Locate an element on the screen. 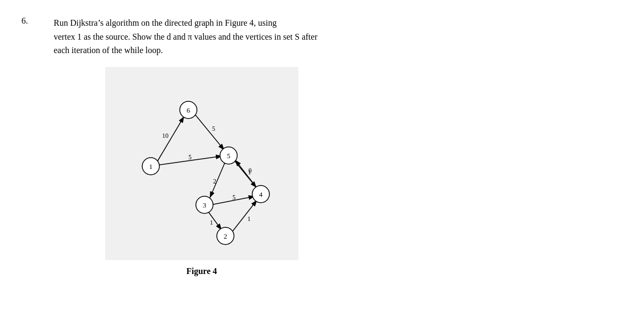 This screenshot has width=644, height=333. node-1-label: 1 is located at coordinates (150, 166).